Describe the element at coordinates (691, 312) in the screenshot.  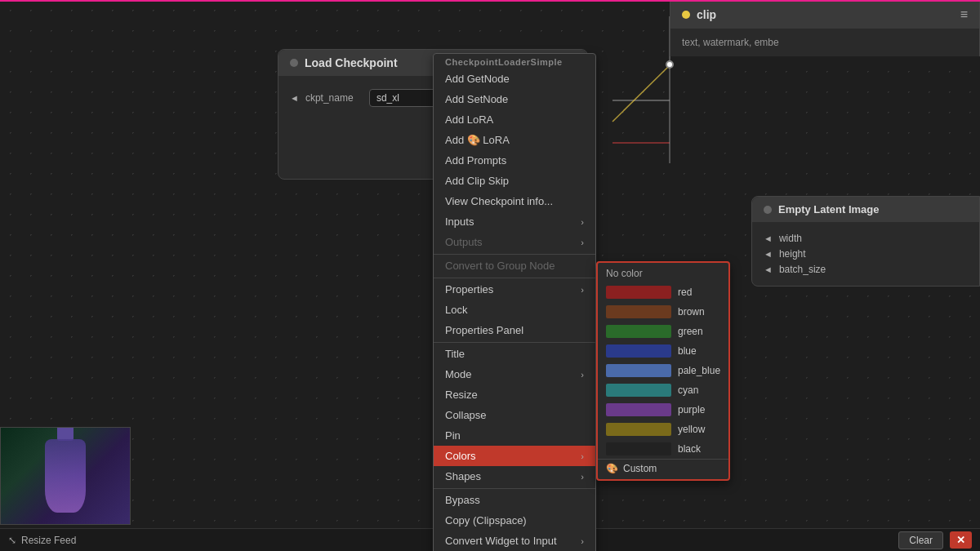
I see `color-label-brown: brown` at that location.